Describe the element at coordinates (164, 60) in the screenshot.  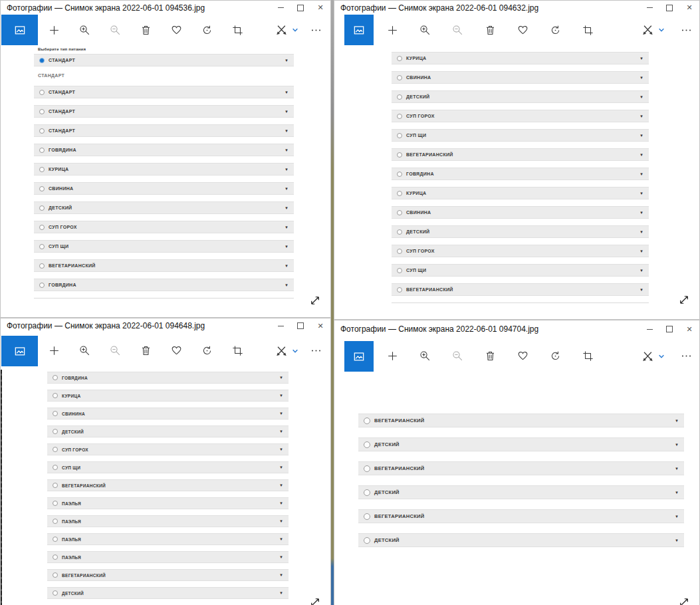
I see `dropdown-option-selected: СТАНДАРТ▼` at that location.